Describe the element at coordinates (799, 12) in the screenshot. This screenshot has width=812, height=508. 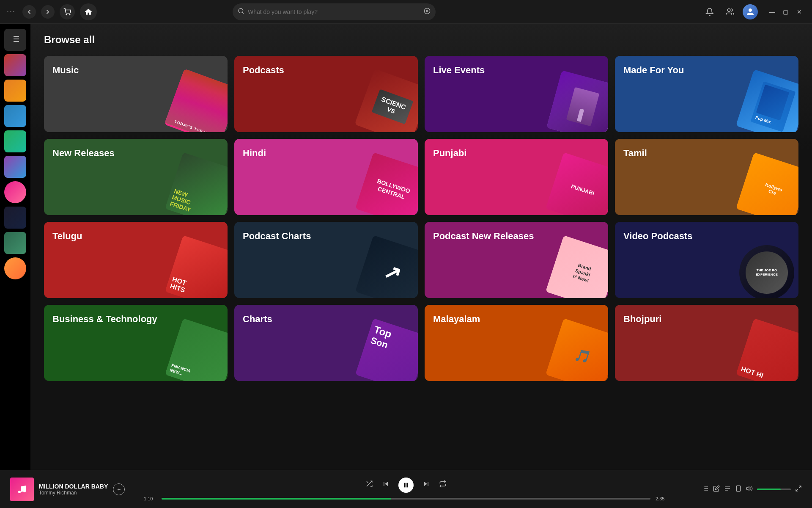
I see `close-button: ✕` at that location.